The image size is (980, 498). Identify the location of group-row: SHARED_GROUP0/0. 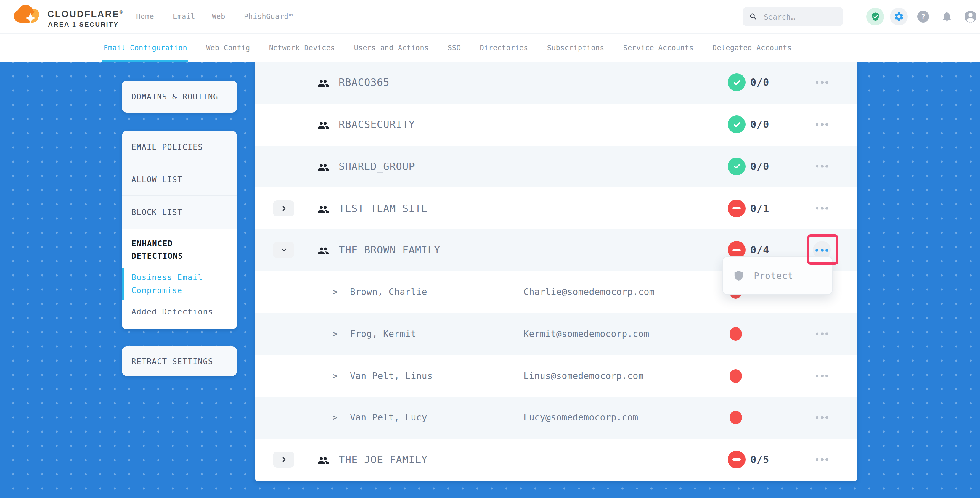
(556, 167).